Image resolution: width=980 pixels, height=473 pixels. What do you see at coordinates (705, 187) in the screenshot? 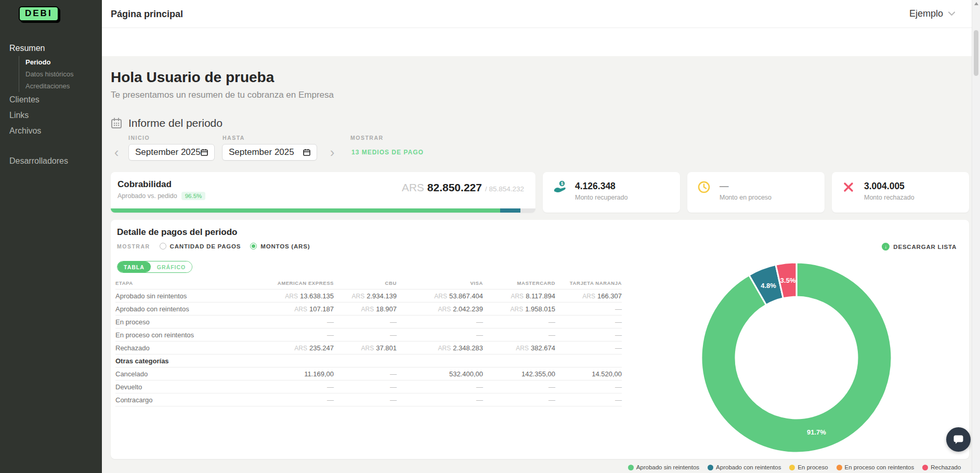
I see `clock-icon` at bounding box center [705, 187].